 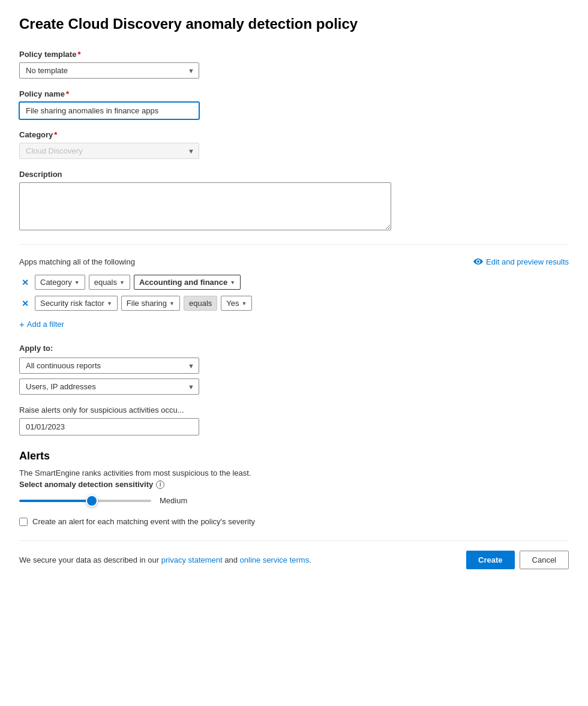 What do you see at coordinates (109, 386) in the screenshot?
I see `scope-select-wrapper: Users, IP addresses ▼` at bounding box center [109, 386].